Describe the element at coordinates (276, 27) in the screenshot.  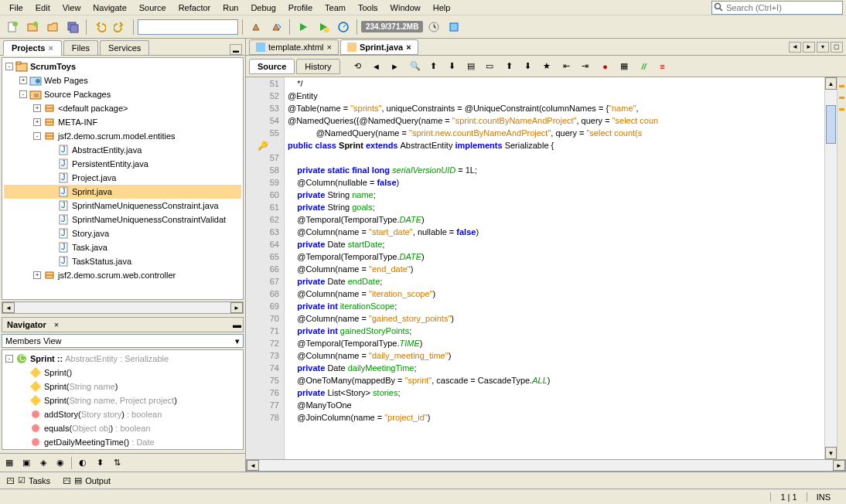
I see `clean-build-button` at that location.